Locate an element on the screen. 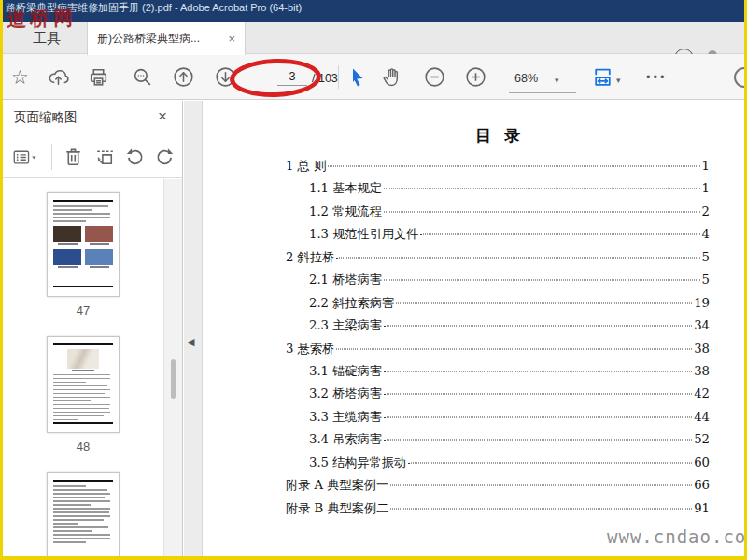  toc-entry: 2 斜拉桥5 is located at coordinates (498, 260).